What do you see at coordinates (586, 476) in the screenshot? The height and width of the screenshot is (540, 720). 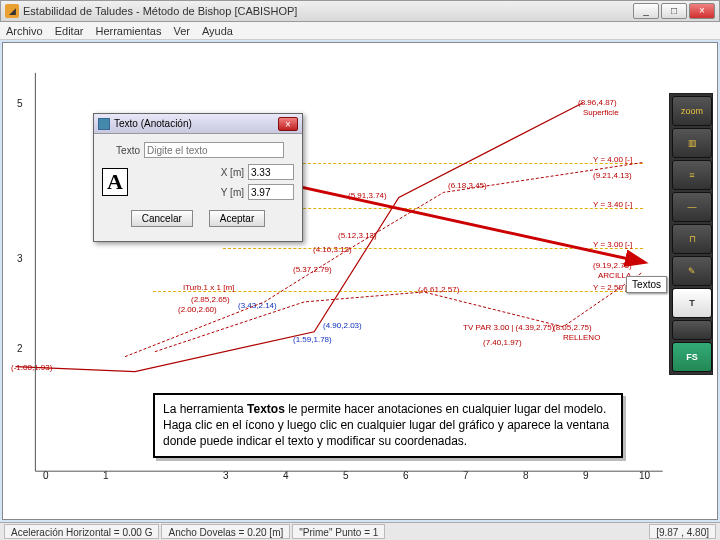 I see `x-tick-9: 9` at bounding box center [586, 476].